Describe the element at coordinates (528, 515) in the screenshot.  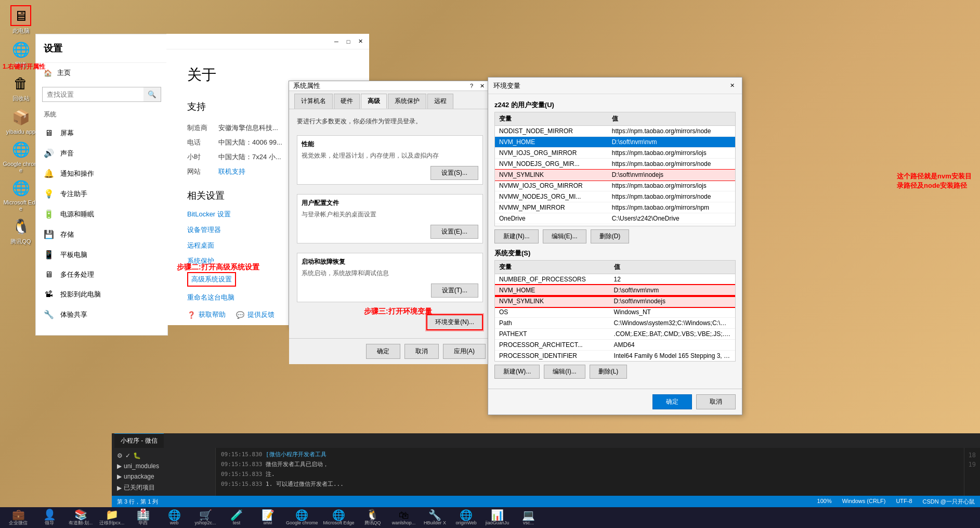
I see `vsc-icon: 💻` at that location.